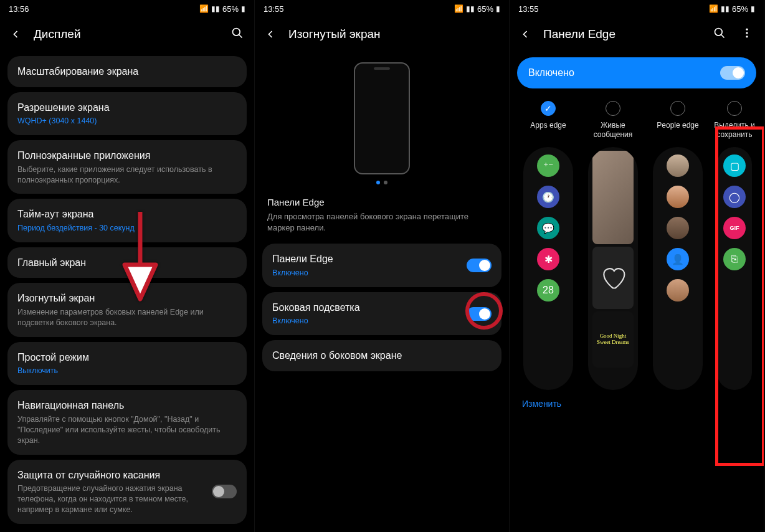 Image resolution: width=765 pixels, height=532 pixels. I want to click on label: Защита от случайного касания, so click(111, 475).